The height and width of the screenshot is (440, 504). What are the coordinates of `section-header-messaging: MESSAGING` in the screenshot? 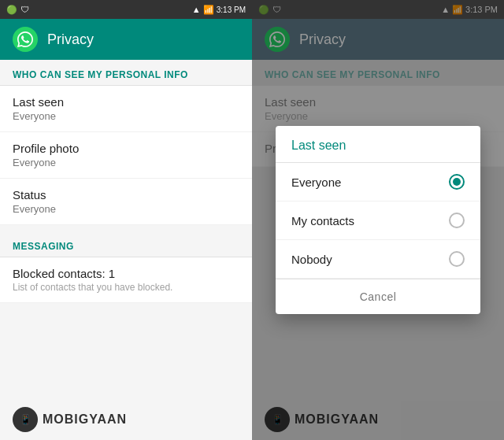 It's located at (126, 244).